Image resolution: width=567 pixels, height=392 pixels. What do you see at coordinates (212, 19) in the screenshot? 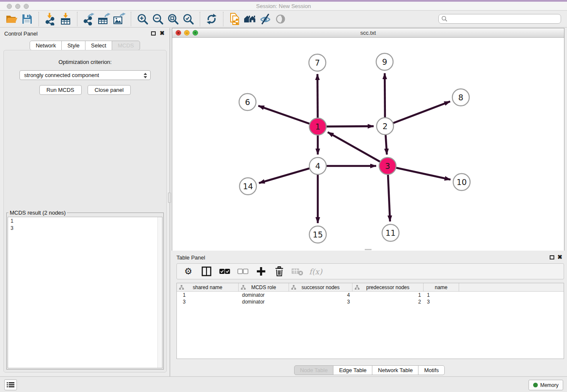
I see `refresh-icon` at bounding box center [212, 19].